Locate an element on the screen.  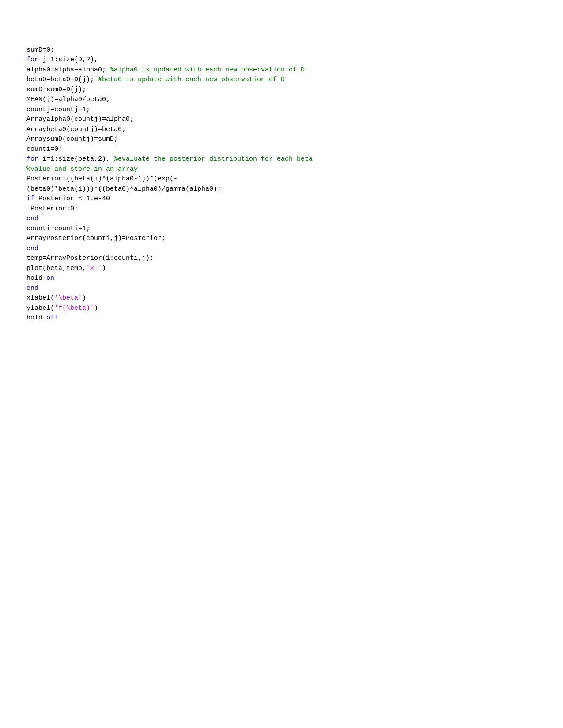
code-segment-normal: ylabel( is located at coordinates (41, 308).